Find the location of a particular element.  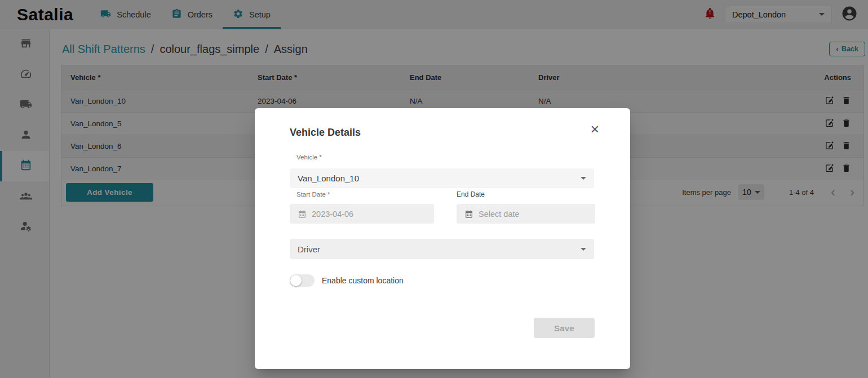

dialog-title: Vehicle Details is located at coordinates (325, 133).